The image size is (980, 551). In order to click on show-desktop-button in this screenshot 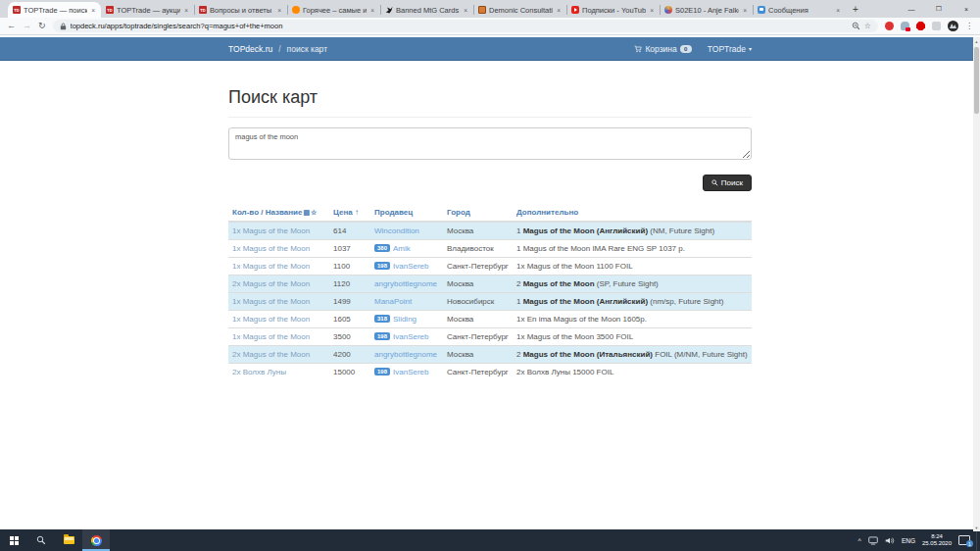, I will do `click(978, 540)`.